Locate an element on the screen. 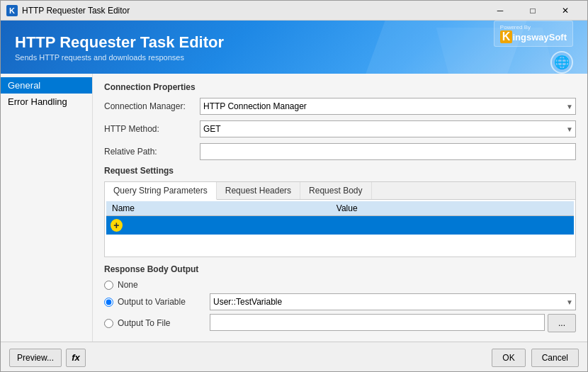 This screenshot has width=588, height=372. connection-manager-row: Connection Manager: HTTP Connection Mana… is located at coordinates (340, 106).